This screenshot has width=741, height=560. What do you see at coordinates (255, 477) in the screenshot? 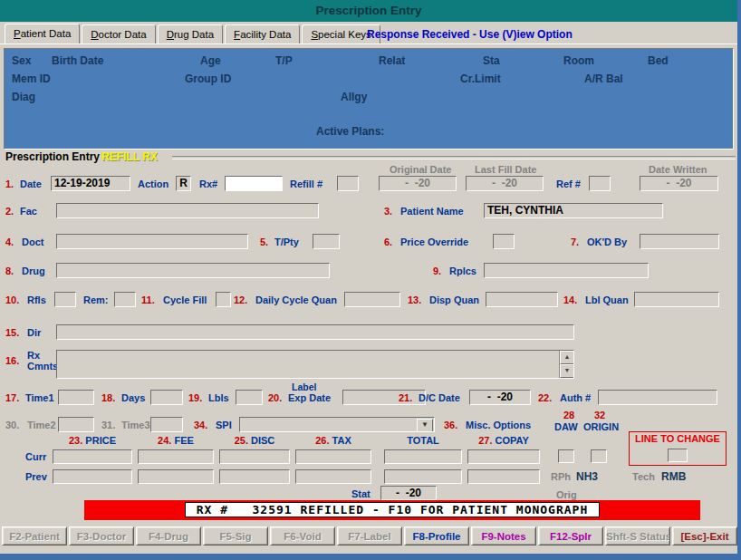
I see `prev-disc-field` at bounding box center [255, 477].